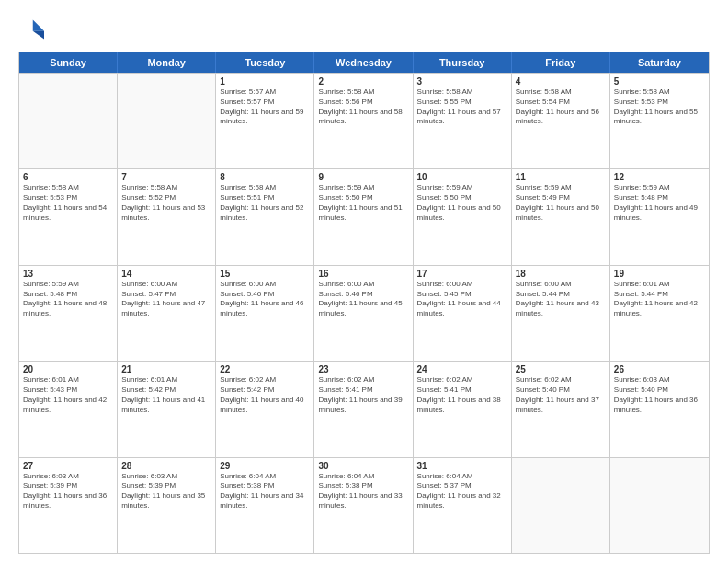  What do you see at coordinates (364, 506) in the screenshot?
I see `calendar-cell: 30Sunrise: 6:04 AMSunset: 5:38 PMDayligh…` at bounding box center [364, 506].